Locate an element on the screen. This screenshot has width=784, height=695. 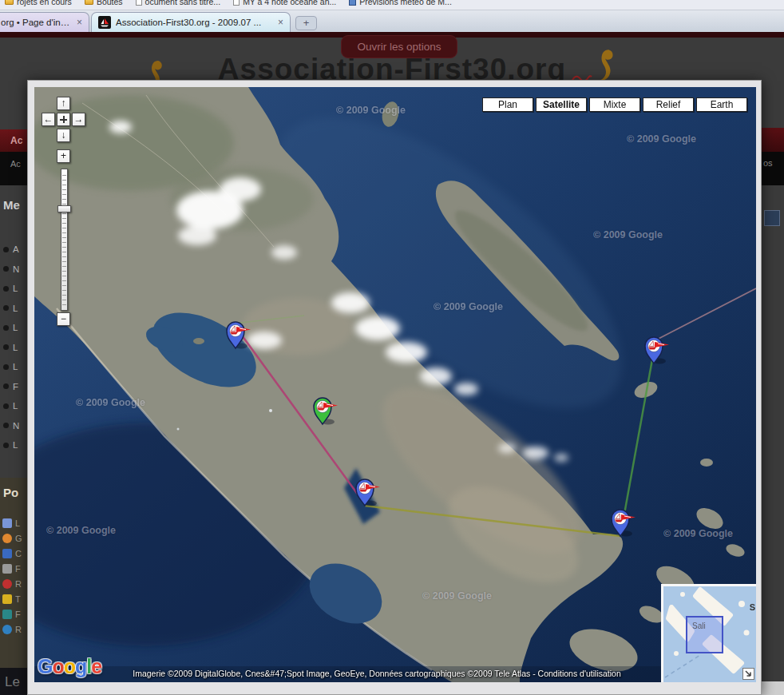
bookmark-label: rojets en cours is located at coordinates (45, 3).